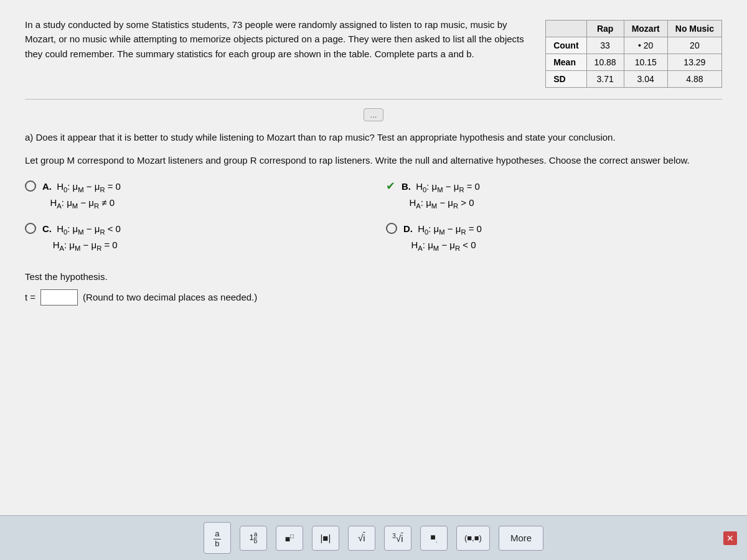 This screenshot has width=747, height=560. I want to click on option-b-content: B. H0: μM − μR = 0 HA: μM − μR > 0, so click(441, 195).